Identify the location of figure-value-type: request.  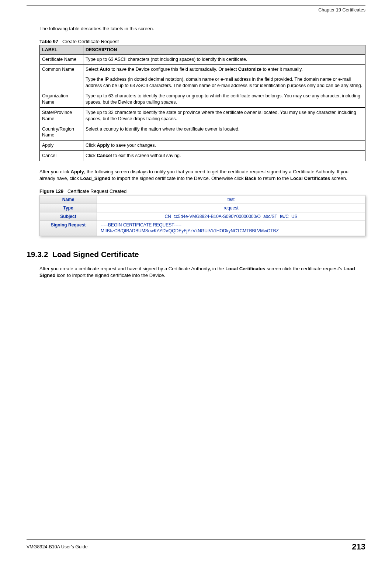
(231, 208).